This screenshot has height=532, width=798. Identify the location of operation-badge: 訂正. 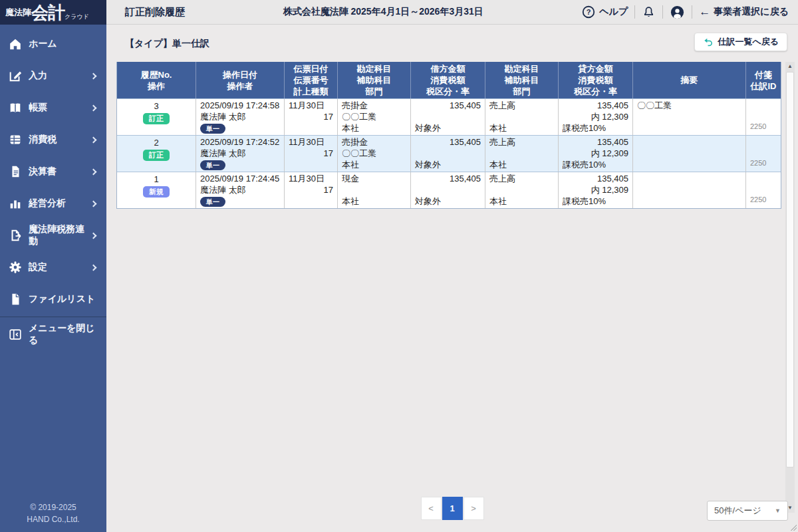
(156, 156).